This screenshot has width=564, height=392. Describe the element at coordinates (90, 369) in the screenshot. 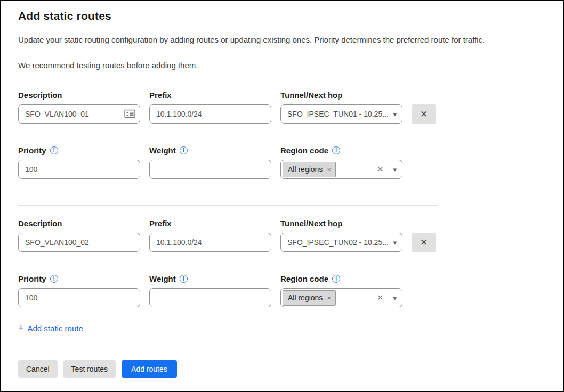

I see `test-routes-button: Test routes` at that location.